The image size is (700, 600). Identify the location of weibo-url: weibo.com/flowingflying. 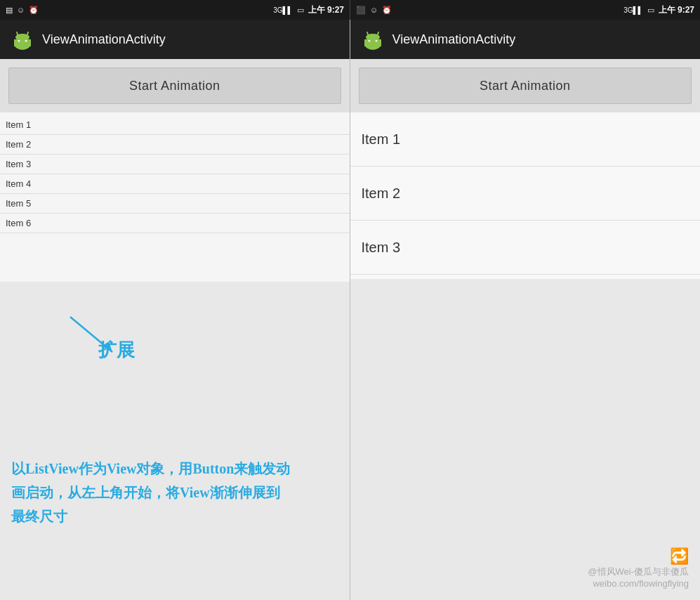
(638, 583).